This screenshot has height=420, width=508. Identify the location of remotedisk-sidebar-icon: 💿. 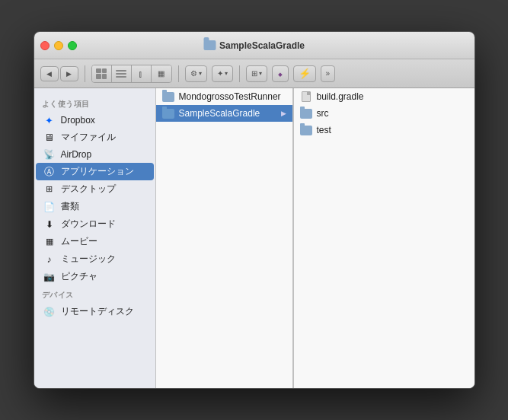
(50, 312).